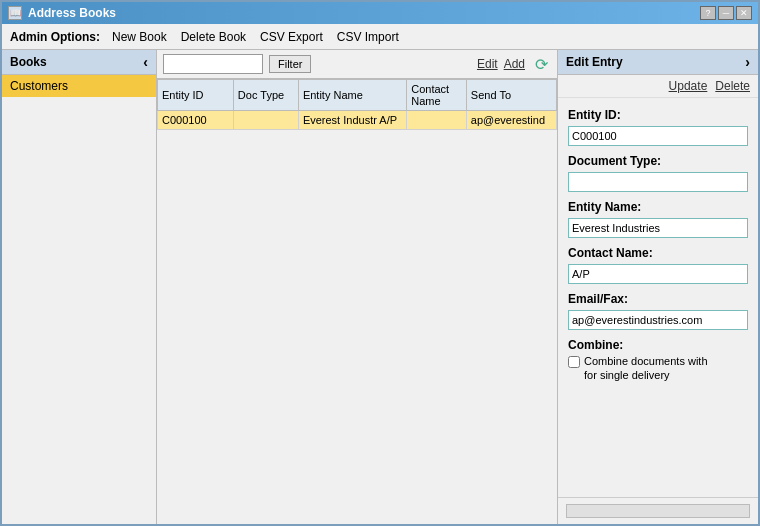 This screenshot has width=760, height=526. Describe the element at coordinates (658, 207) in the screenshot. I see `entity-name-label: Entity Name:` at that location.